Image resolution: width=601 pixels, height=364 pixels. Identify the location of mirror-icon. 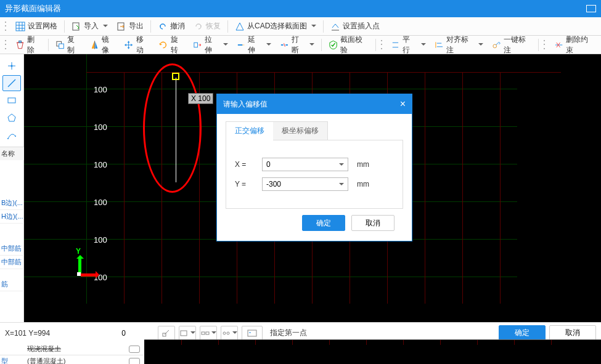
(95, 45).